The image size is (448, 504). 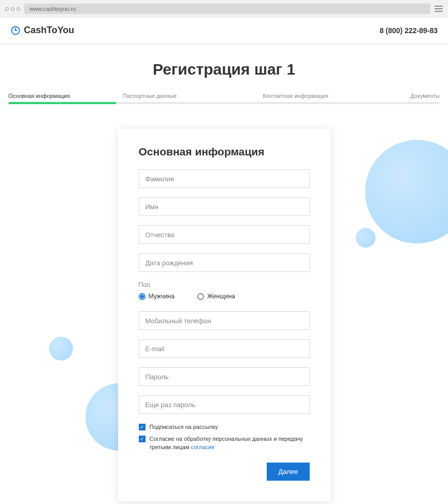 What do you see at coordinates (224, 285) in the screenshot?
I see `gender-label: Пол` at bounding box center [224, 285].